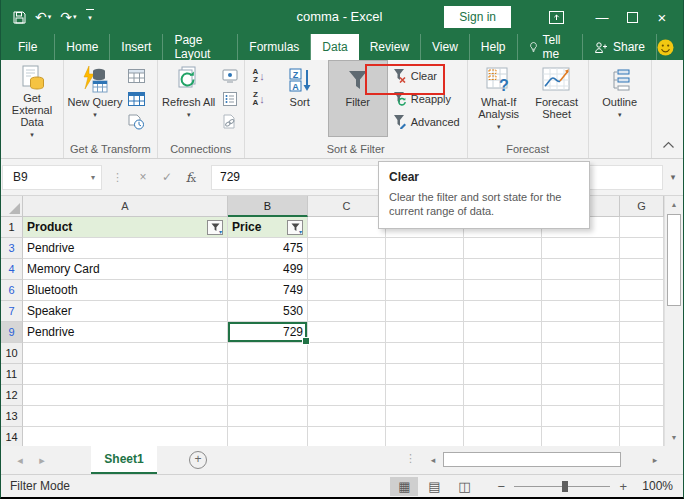  What do you see at coordinates (347, 248) in the screenshot?
I see `cell-C3` at bounding box center [347, 248].